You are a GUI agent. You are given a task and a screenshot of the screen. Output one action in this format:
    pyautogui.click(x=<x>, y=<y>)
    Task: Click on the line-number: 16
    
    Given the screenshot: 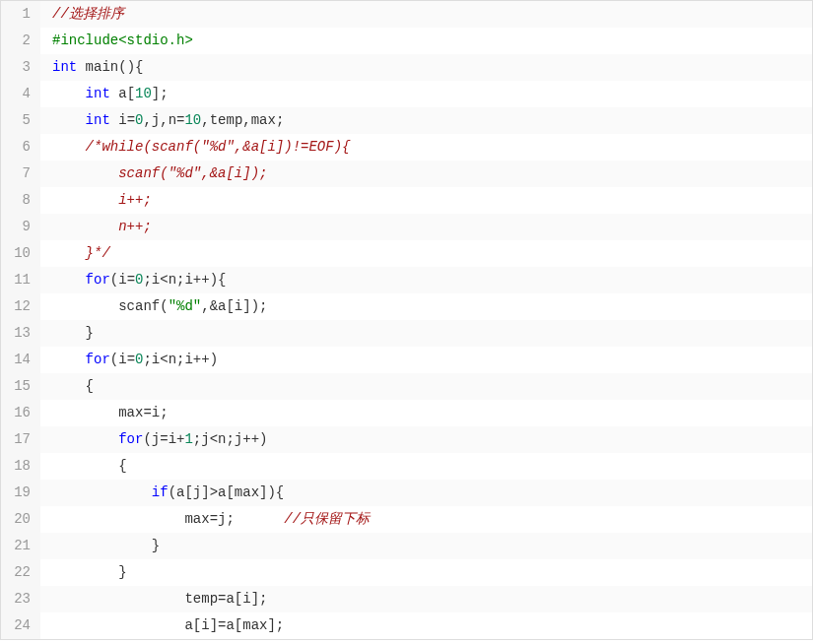 What is the action you would take?
    pyautogui.click(x=21, y=414)
    